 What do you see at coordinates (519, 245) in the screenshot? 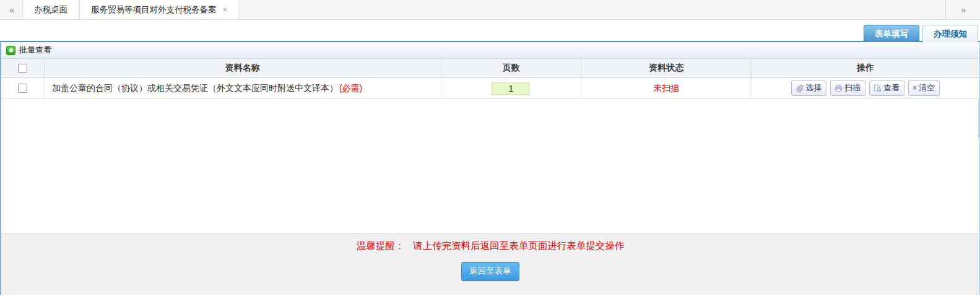
I see `reminder-body: 请上传完资料后返回至表单页面进行表单提交操作` at bounding box center [519, 245].